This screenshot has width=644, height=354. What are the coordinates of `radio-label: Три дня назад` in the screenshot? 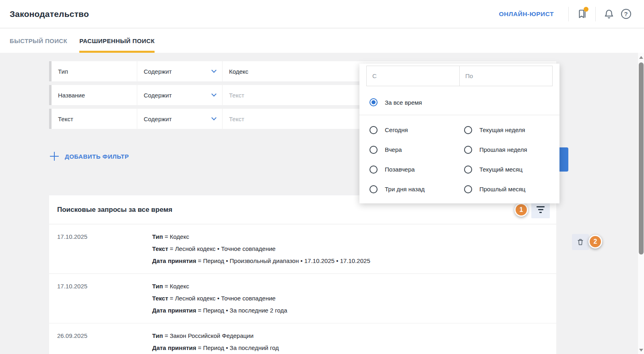 It's located at (405, 189).